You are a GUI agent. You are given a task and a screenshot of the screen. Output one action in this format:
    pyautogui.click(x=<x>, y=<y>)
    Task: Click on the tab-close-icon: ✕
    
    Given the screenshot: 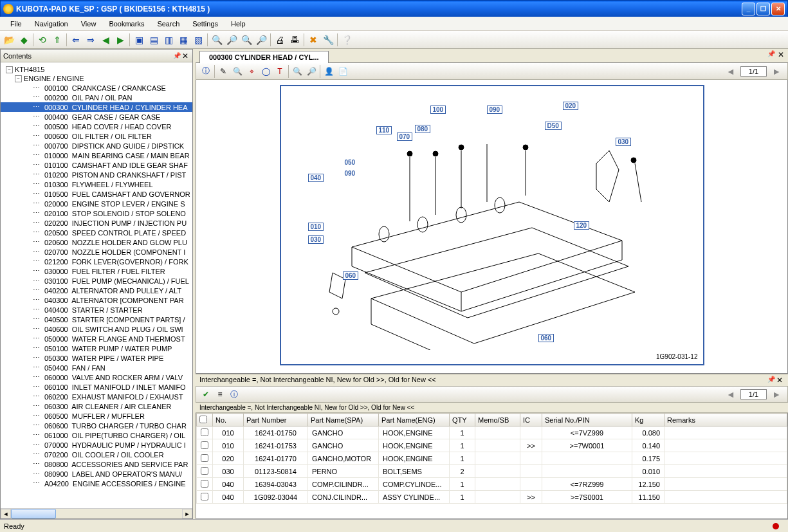 What is the action you would take?
    pyautogui.click(x=781, y=55)
    